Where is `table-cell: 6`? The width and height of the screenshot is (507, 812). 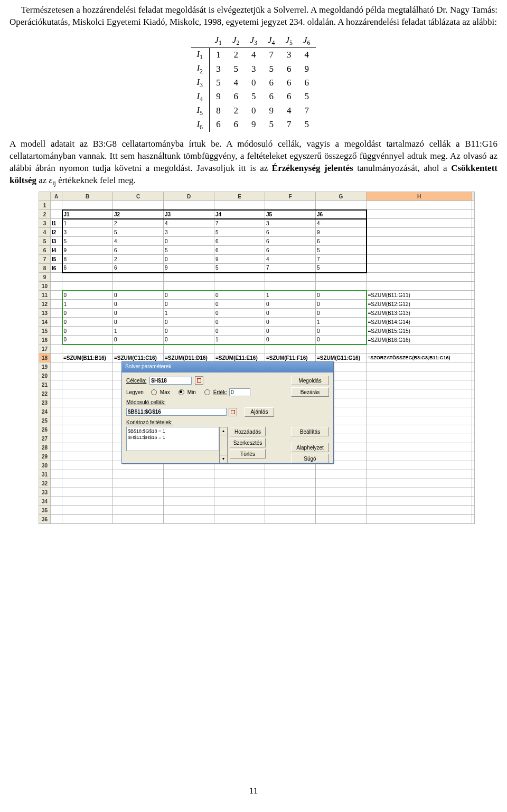
table-cell: 6 is located at coordinates (289, 97).